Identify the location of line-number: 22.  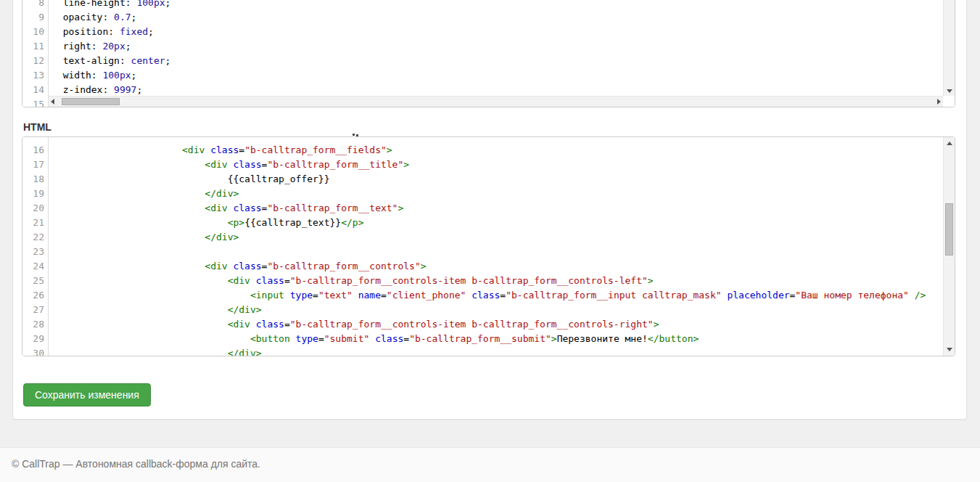
(36, 237).